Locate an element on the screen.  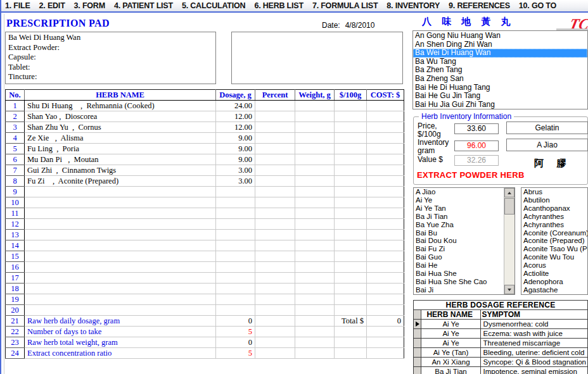
row-number: 6 is located at coordinates (15, 159).